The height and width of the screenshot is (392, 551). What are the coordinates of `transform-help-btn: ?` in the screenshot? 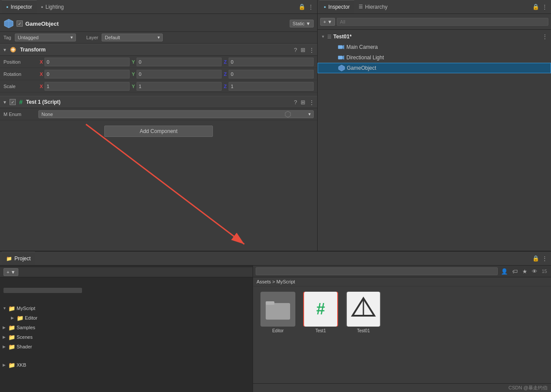 It's located at (296, 50).